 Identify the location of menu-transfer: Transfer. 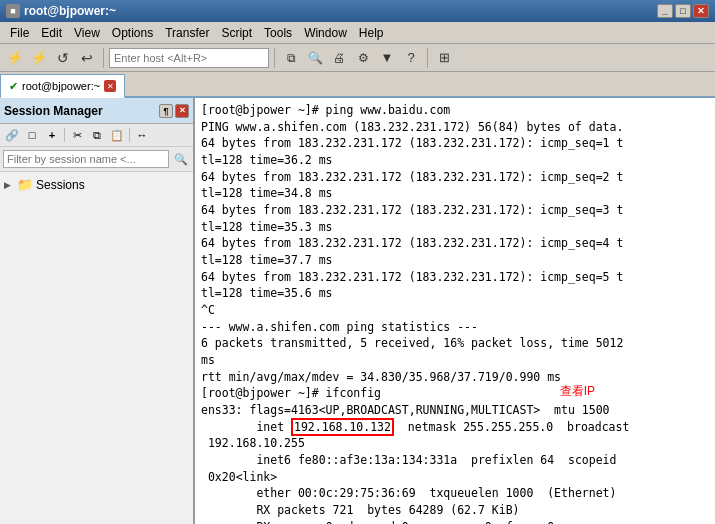
(187, 33).